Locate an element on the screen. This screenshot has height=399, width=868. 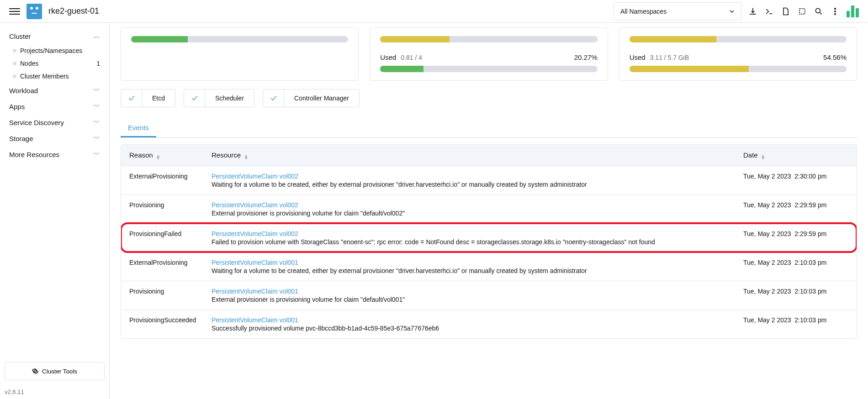
gauge-card is located at coordinates (239, 54).